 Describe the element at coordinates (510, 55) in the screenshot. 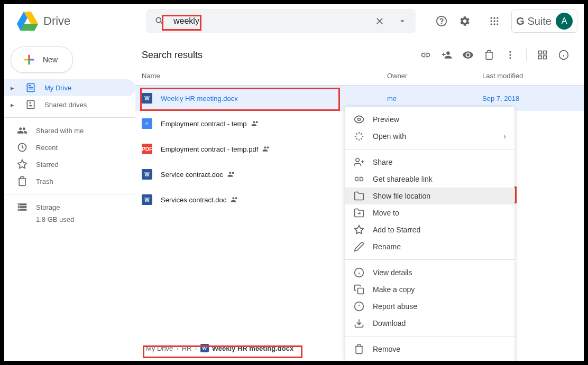

I see `more-actions-icon` at that location.